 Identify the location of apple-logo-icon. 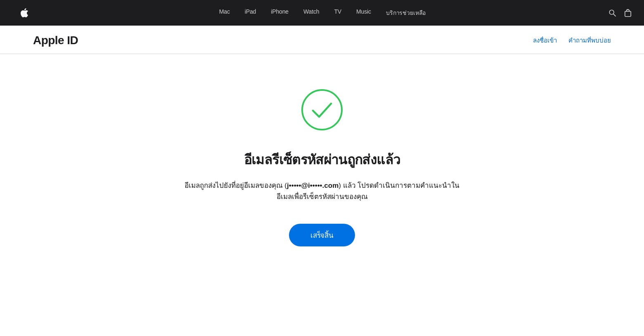
(24, 13).